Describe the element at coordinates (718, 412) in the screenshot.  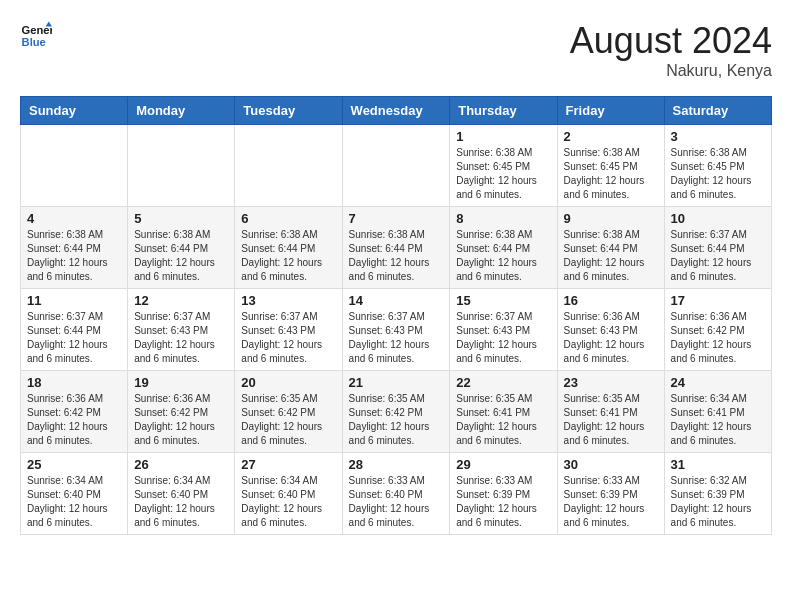
I see `calendar-cell: 24Sunrise: 6:34 AMSunset: 6:41 PMDayligh…` at that location.